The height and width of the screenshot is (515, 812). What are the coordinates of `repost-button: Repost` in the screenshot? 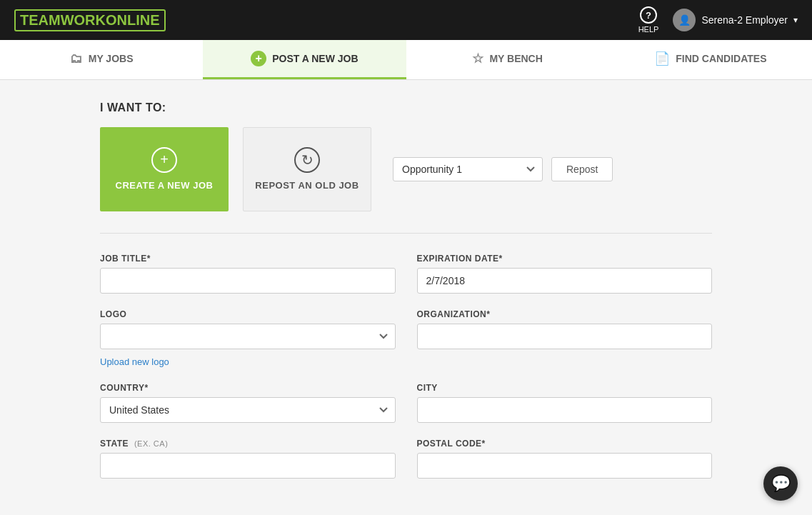 It's located at (582, 169).